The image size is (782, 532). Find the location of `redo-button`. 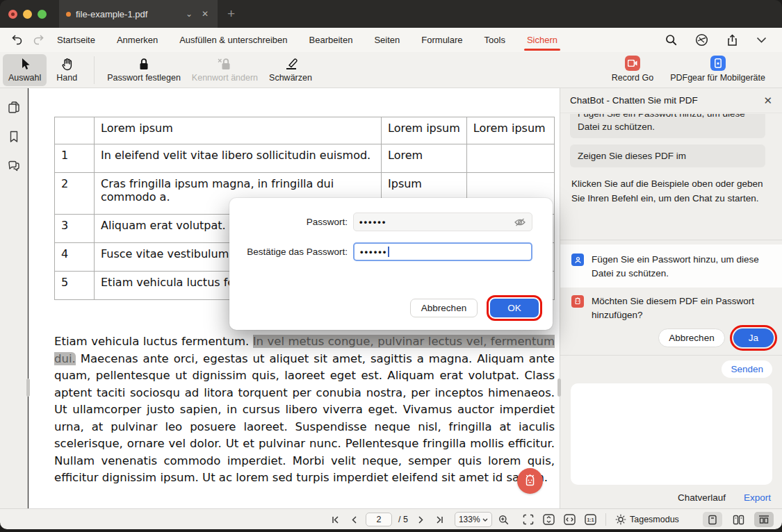

redo-button is located at coordinates (39, 40).